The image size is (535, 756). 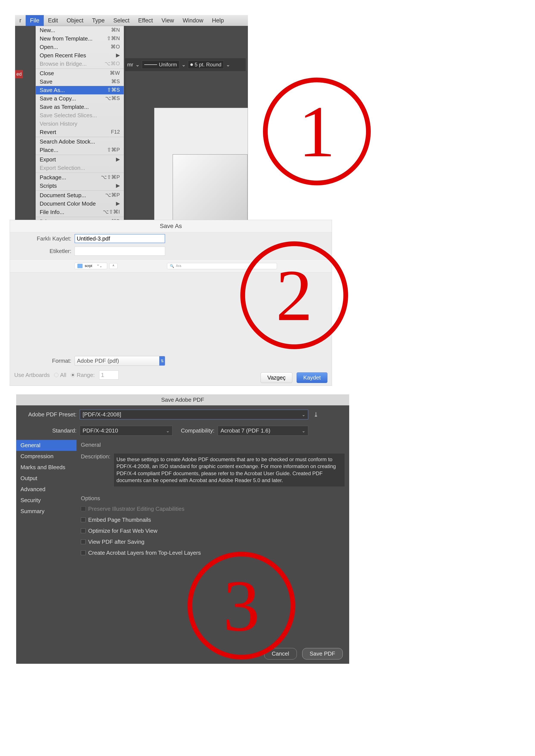 What do you see at coordinates (80, 47) in the screenshot?
I see `menu-item: Open...⌘O` at bounding box center [80, 47].